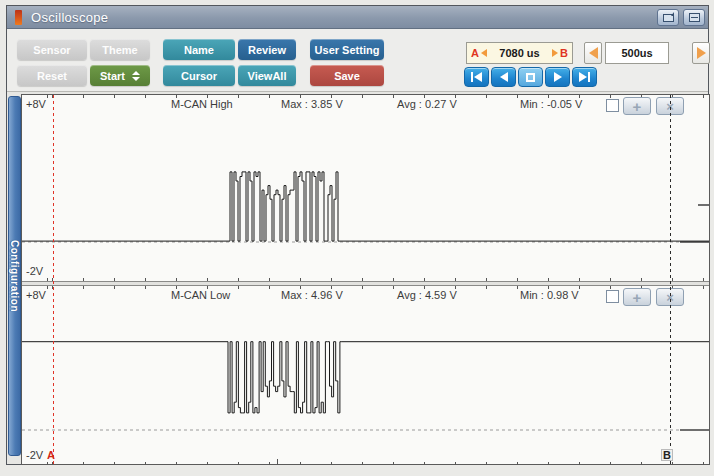 Image resolution: width=714 pixels, height=476 pixels. I want to click on playback-step-back-button, so click(504, 77).